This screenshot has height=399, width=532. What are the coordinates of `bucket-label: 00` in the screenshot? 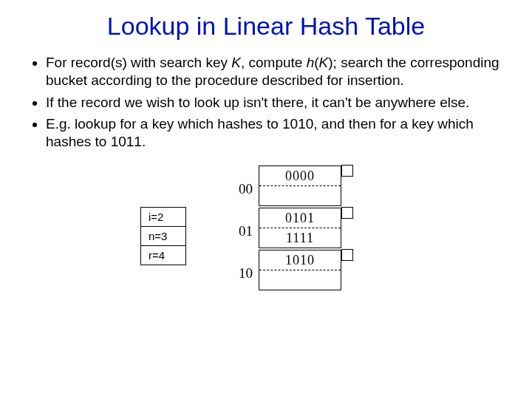 It's located at (242, 194).